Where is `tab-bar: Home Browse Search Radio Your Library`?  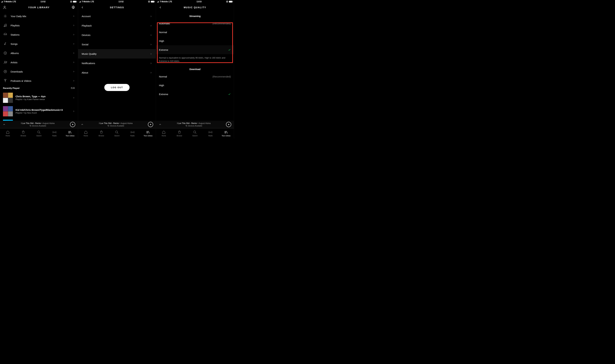
tab-bar: Home Browse Search Radio Your Library is located at coordinates (117, 133).